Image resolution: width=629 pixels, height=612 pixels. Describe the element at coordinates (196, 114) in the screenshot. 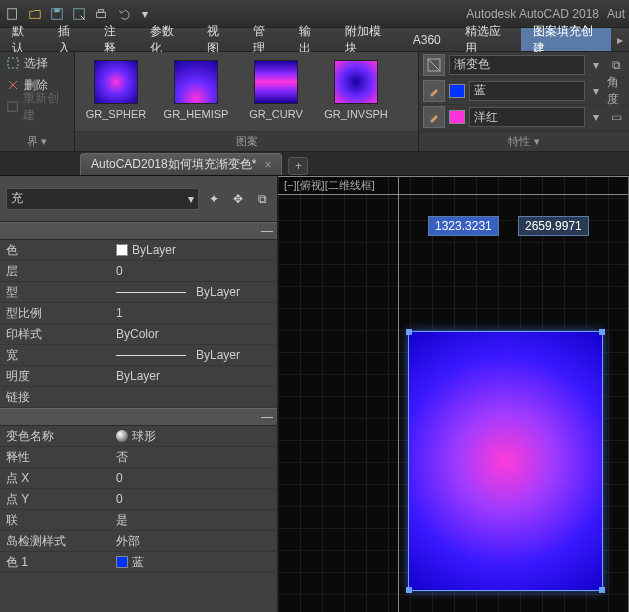

I see `swatch-label: GR_HEMISP` at that location.